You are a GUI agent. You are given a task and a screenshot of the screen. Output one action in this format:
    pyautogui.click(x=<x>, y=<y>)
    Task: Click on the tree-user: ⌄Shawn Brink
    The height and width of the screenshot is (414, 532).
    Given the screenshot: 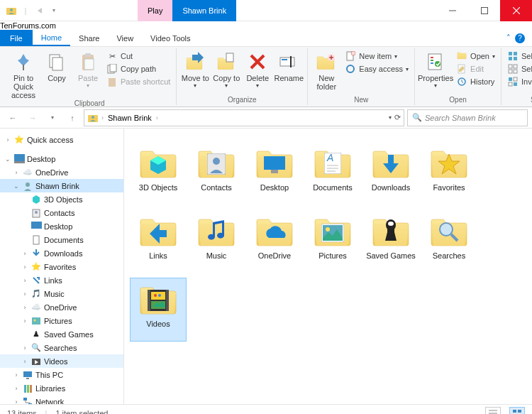 What is the action you would take?
    pyautogui.click(x=62, y=186)
    